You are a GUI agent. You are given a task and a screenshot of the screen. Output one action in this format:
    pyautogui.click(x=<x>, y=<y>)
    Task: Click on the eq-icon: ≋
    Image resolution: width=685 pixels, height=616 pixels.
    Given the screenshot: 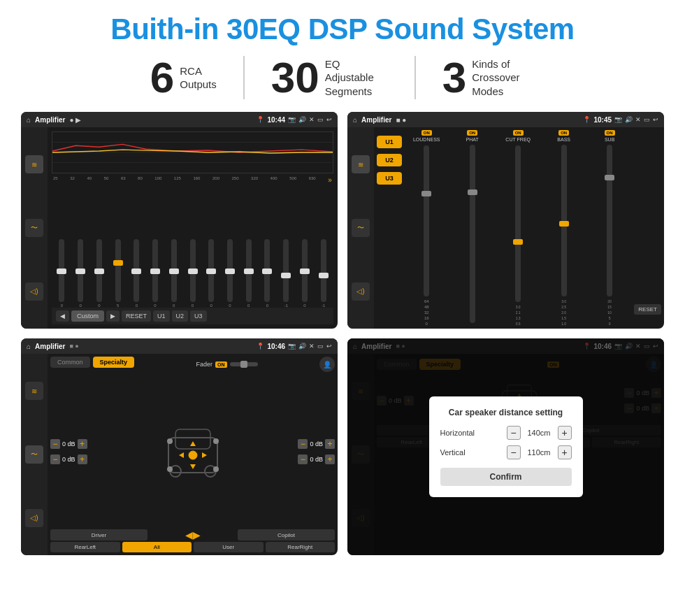 What is the action you would take?
    pyautogui.click(x=34, y=164)
    